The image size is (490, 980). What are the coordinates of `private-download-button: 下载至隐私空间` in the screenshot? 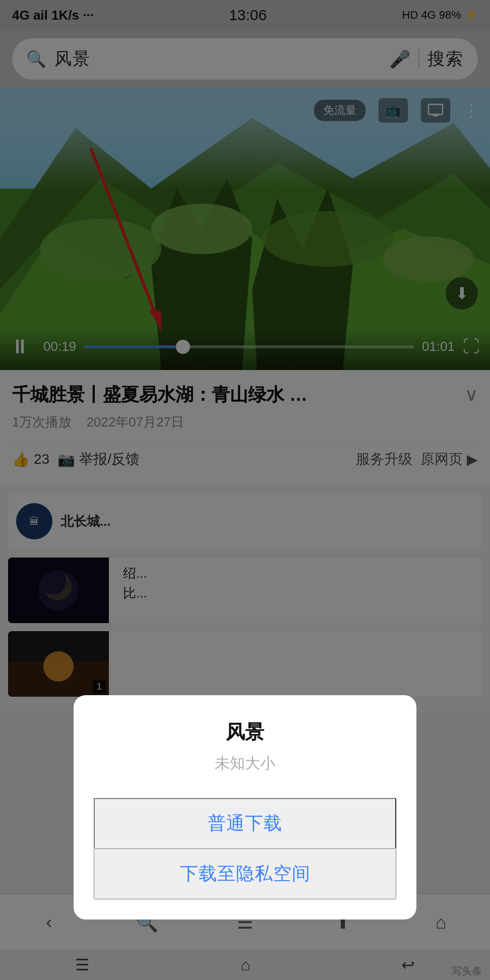 It's located at (245, 874).